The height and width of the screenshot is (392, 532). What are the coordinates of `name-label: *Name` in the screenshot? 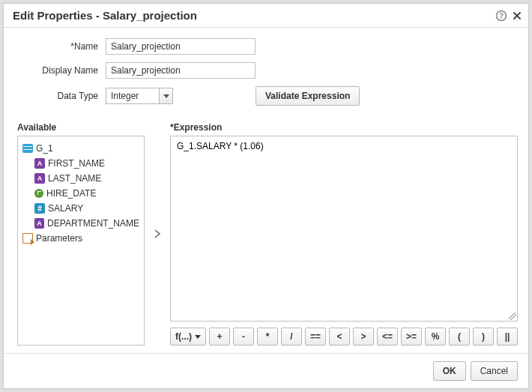 It's located at (61, 46).